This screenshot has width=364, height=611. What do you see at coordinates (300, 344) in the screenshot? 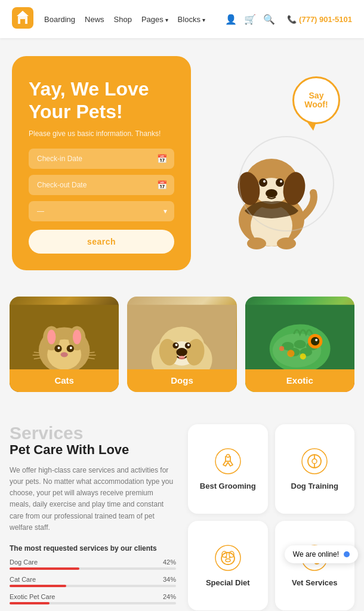
I see `category-exotic: Exotic` at bounding box center [300, 344].